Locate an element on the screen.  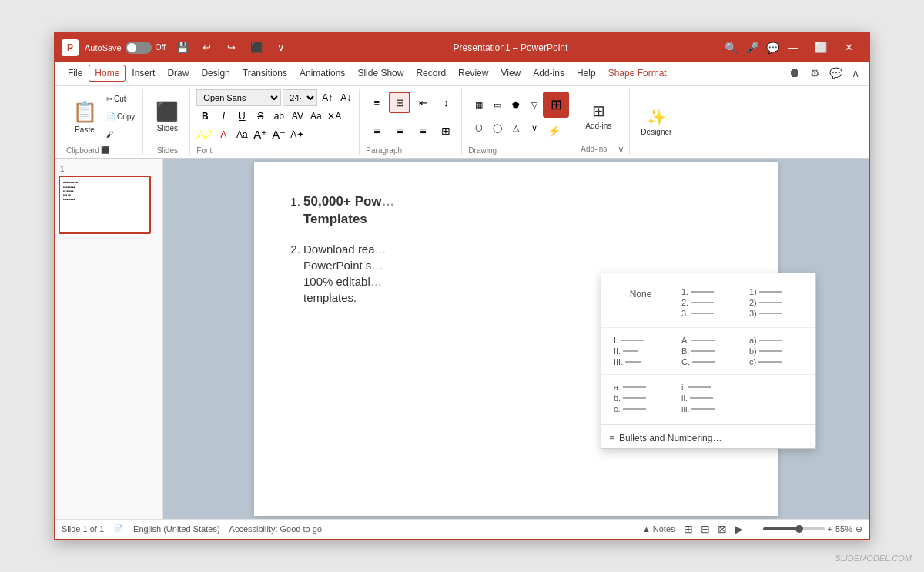
align-right-btn: ≡ is located at coordinates (423, 131).